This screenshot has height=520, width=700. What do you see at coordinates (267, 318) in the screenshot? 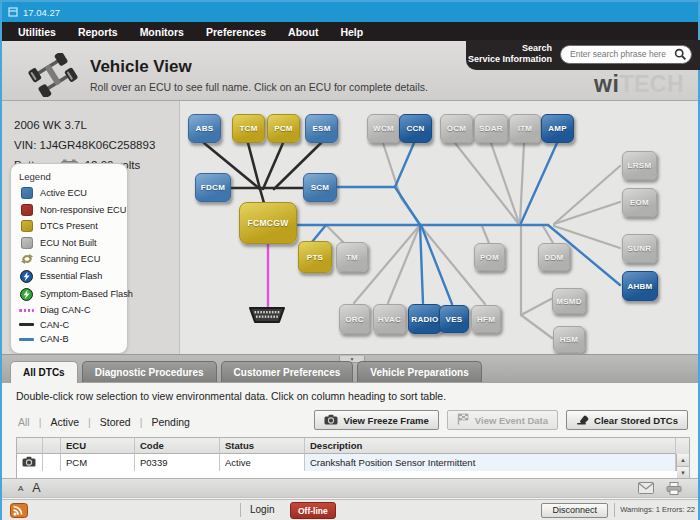
I see `dlc-connector-icon` at bounding box center [267, 318].